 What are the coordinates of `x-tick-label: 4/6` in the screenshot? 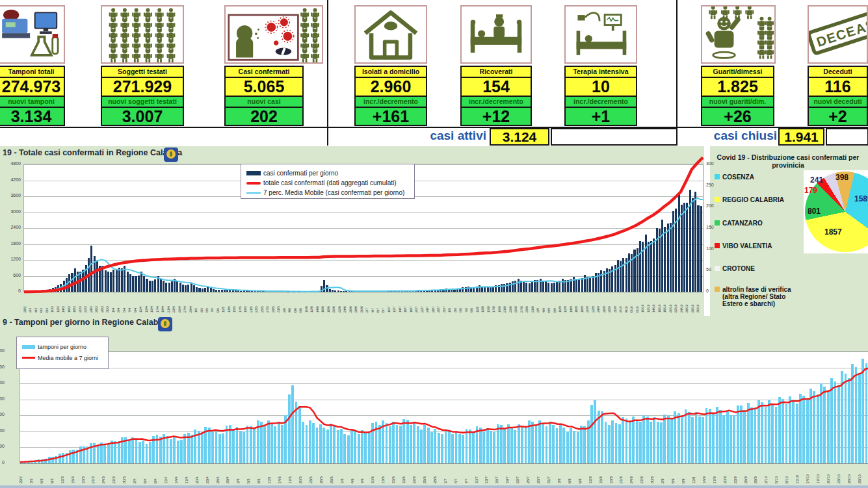 It's located at (291, 303).